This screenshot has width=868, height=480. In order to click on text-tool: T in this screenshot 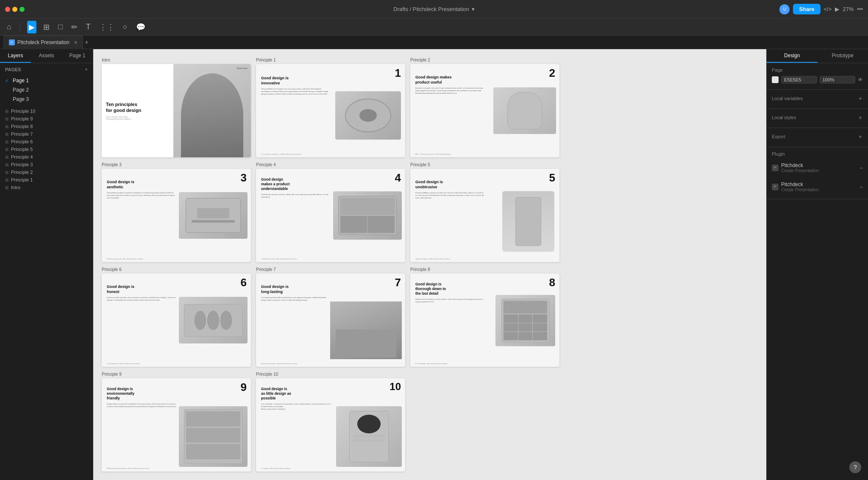, I will do `click(88, 27)`.